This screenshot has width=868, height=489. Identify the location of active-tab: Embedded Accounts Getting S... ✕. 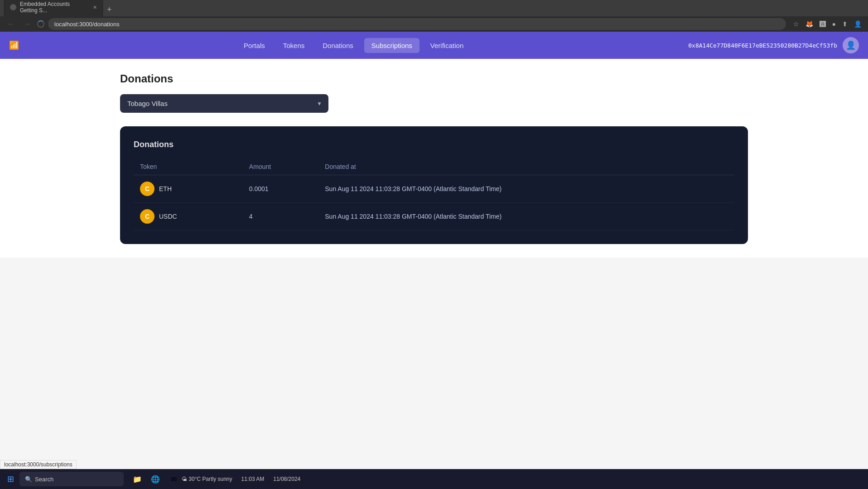
(53, 8).